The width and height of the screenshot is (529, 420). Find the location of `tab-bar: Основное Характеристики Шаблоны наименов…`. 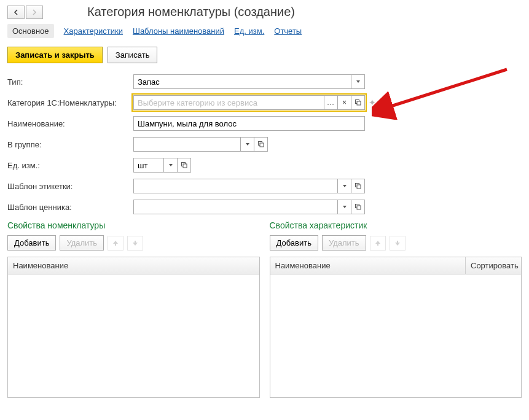

tab-bar: Основное Характеристики Шаблоны наименов… is located at coordinates (264, 31).